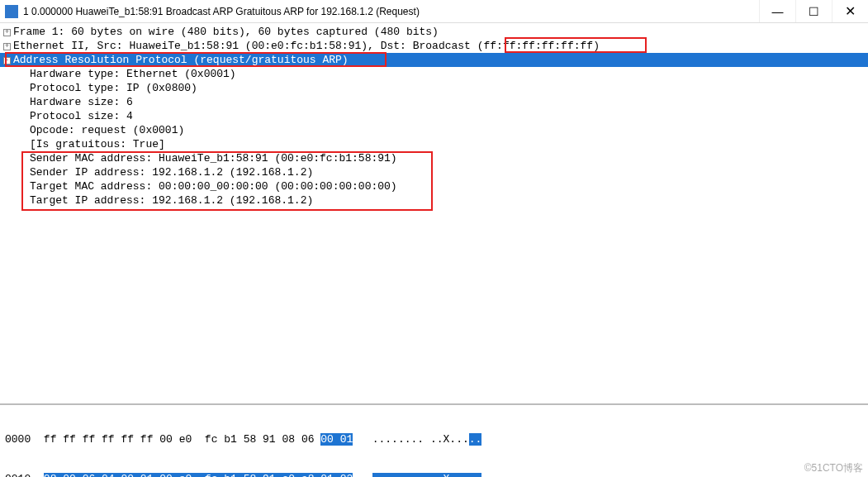  Describe the element at coordinates (242, 46) in the screenshot. I see `eth-prefix: Ethernet II, Src: HuaweiTe_b1:58:91 (00:…` at that location.